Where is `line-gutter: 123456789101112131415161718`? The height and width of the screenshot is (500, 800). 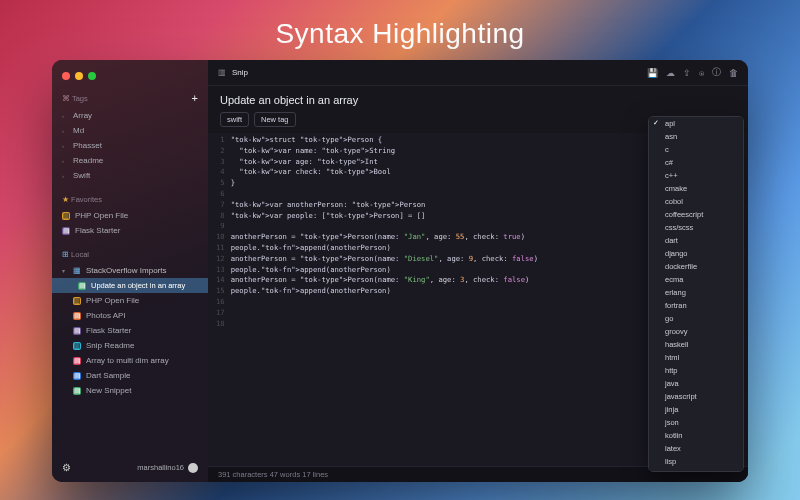 line-gutter: 123456789101112131415161718 is located at coordinates (224, 300).